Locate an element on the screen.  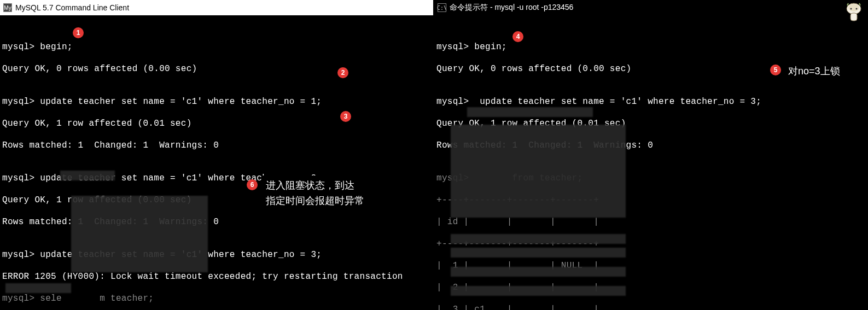
term-line: mysql> sele m teacher; is located at coordinates (217, 299).